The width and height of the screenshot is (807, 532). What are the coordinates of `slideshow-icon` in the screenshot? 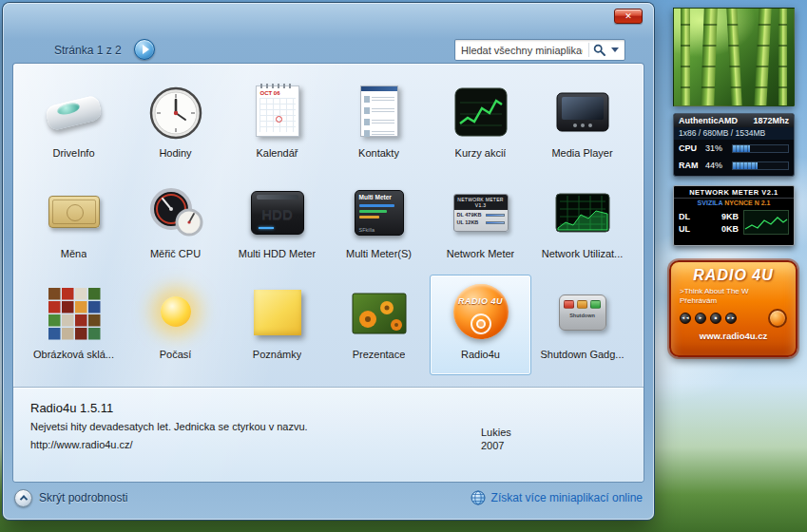 It's located at (379, 314).